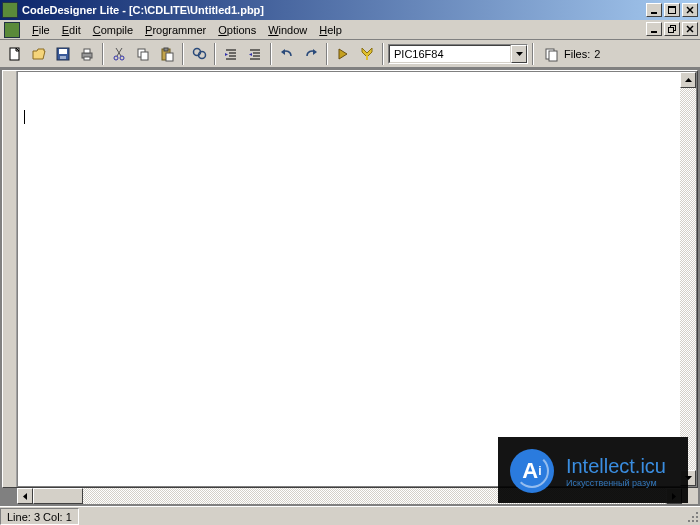 The width and height of the screenshot is (700, 525). I want to click on mdi-controls, so click(672, 29).